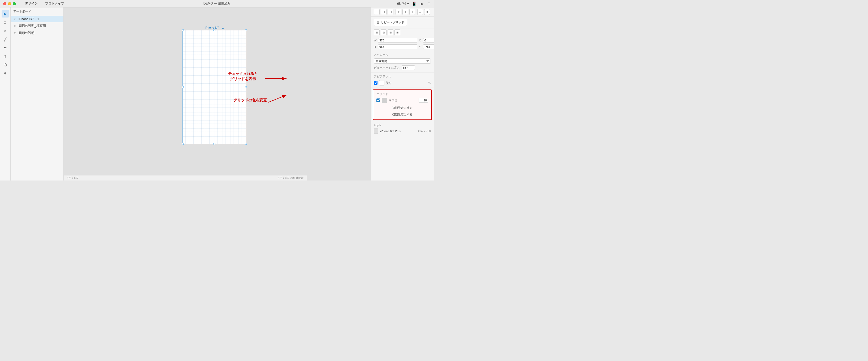 Image resolution: width=868 pixels, height=361 pixels. Describe the element at coordinates (383, 12) in the screenshot. I see `align-center-h-button: ⊣` at that location.